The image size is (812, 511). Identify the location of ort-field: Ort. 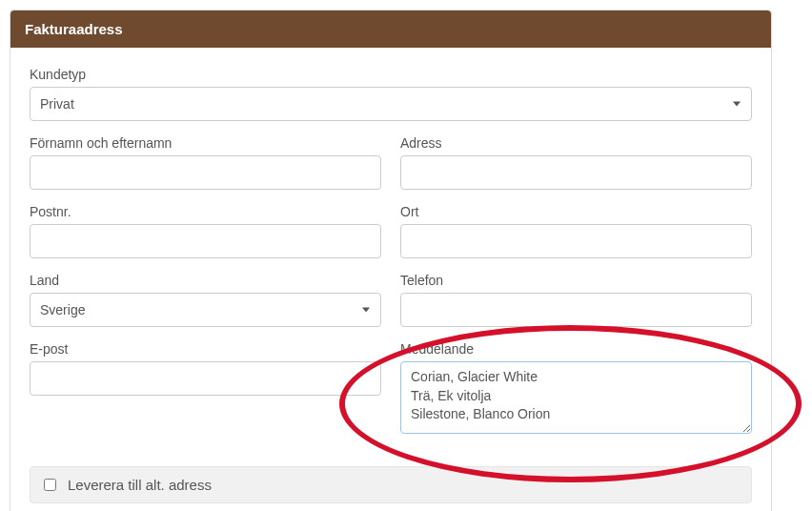
(576, 231).